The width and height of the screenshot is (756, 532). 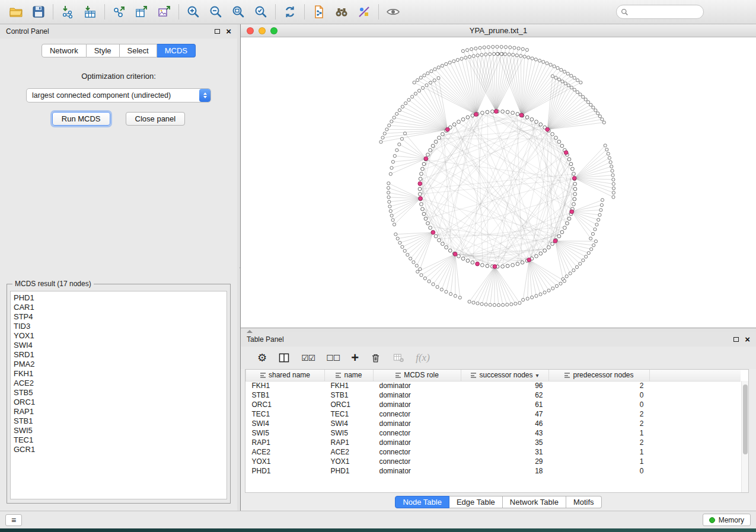 I want to click on zoom-selected-button, so click(x=261, y=12).